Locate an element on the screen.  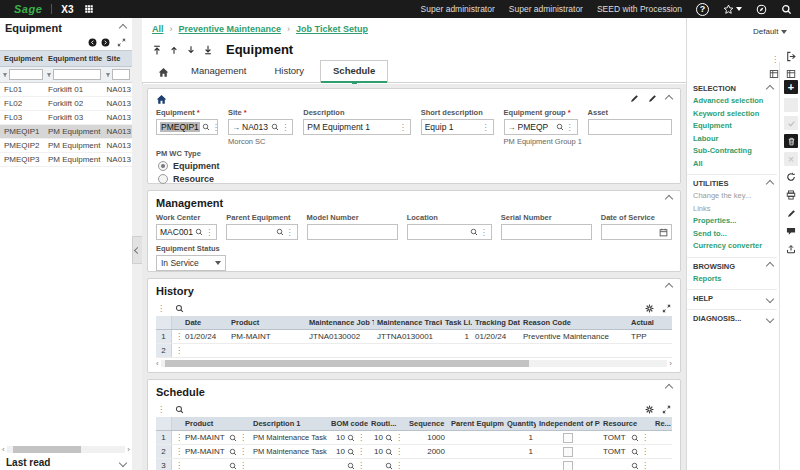
refresh-icon is located at coordinates (791, 177).